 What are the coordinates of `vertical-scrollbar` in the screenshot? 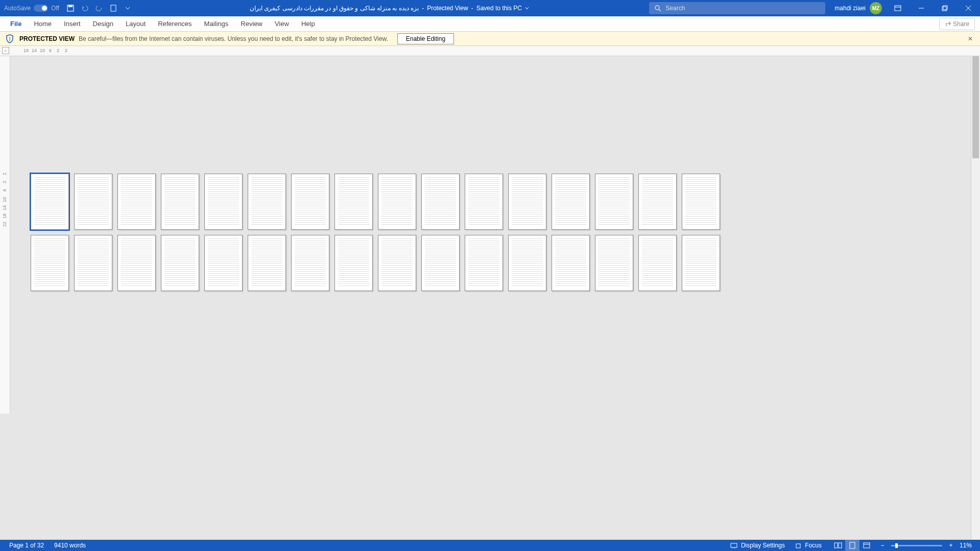 It's located at (975, 298).